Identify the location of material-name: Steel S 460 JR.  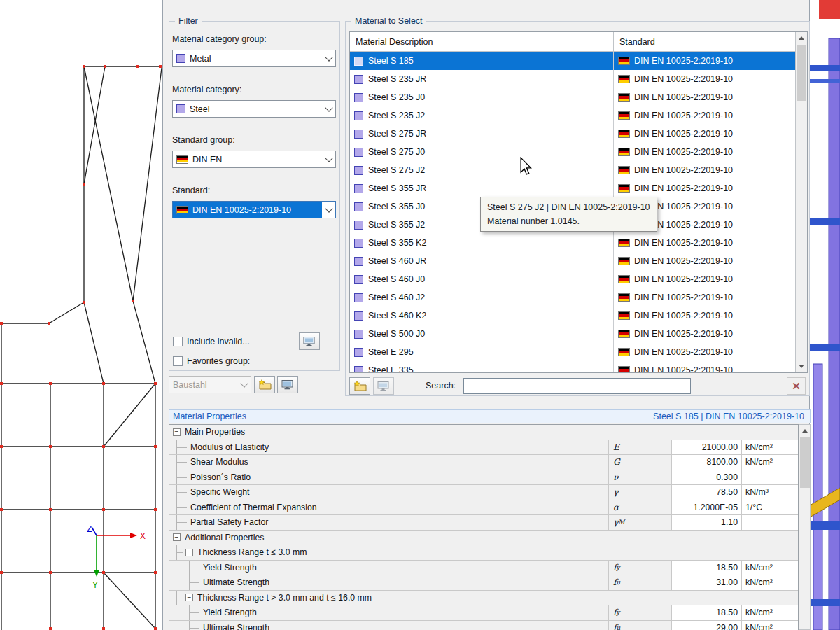
(398, 261).